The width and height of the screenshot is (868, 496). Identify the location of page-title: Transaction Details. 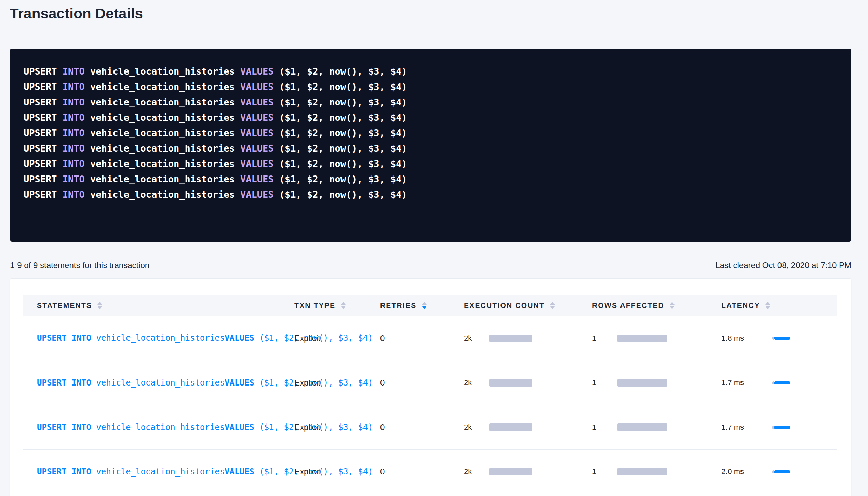
(431, 14).